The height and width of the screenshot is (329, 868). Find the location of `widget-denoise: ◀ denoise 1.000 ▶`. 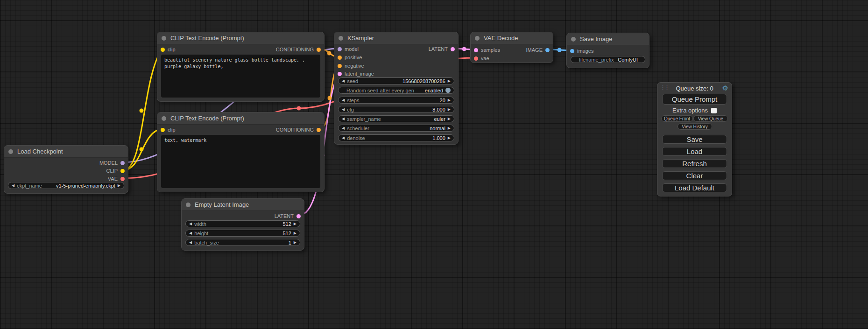

widget-denoise: ◀ denoise 1.000 ▶ is located at coordinates (396, 138).